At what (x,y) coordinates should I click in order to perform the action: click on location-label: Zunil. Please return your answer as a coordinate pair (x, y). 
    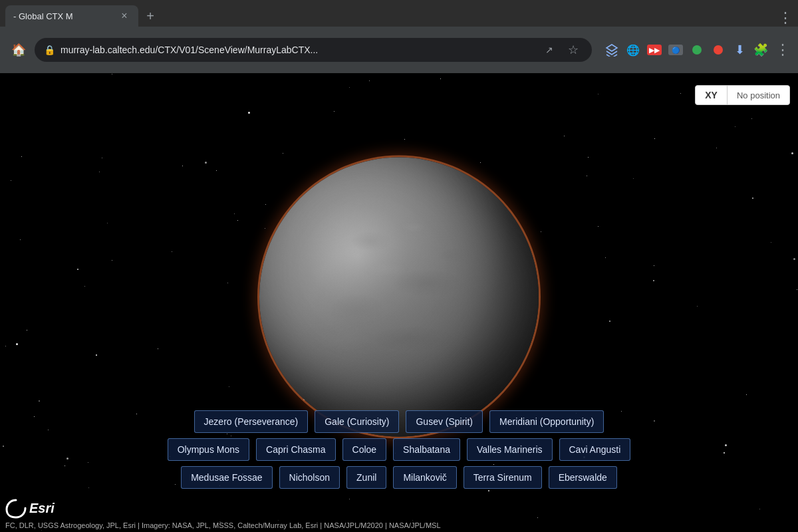
    Looking at the image, I should click on (366, 477).